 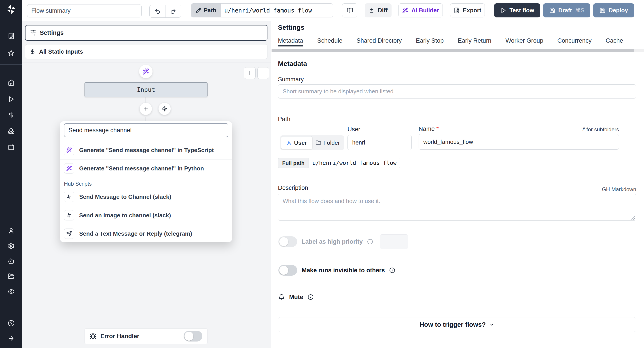 I want to click on sidebar-divider, so click(x=11, y=64).